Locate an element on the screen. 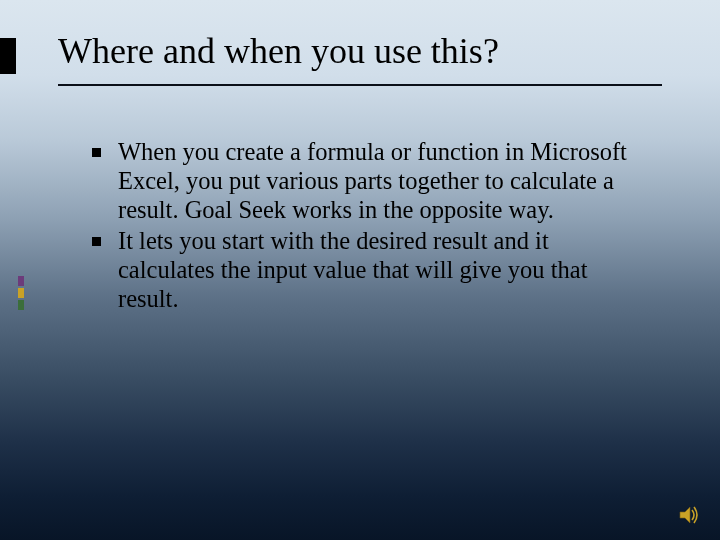 This screenshot has height=540, width=720. bullet-item: It lets you start with the desired resul… is located at coordinates (370, 270).